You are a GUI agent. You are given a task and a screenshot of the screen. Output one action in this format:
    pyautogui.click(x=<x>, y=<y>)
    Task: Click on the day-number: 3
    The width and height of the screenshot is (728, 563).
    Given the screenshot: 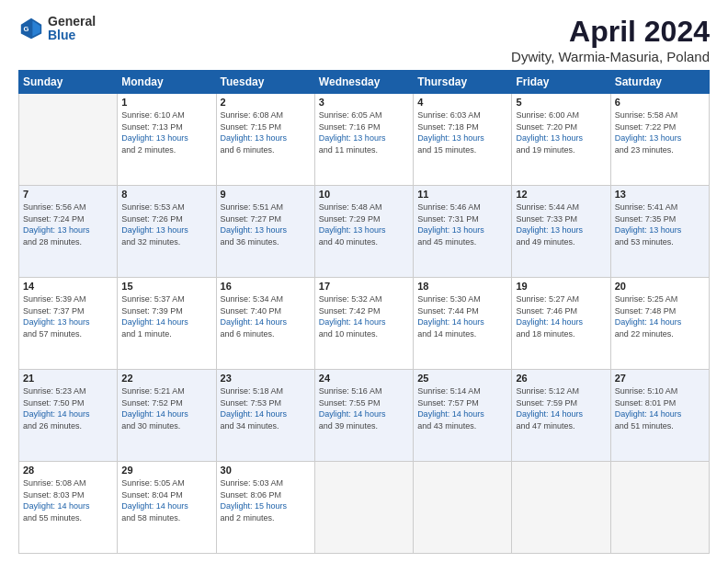 What is the action you would take?
    pyautogui.click(x=364, y=102)
    